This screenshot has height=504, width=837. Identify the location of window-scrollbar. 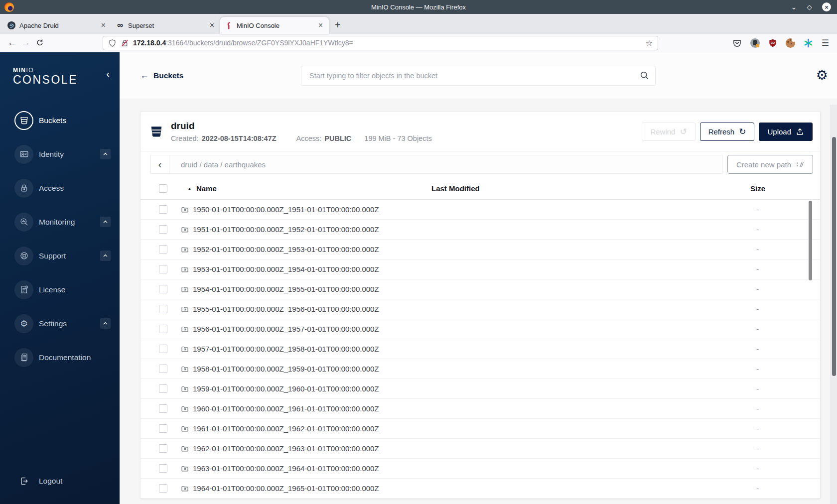
(834, 304).